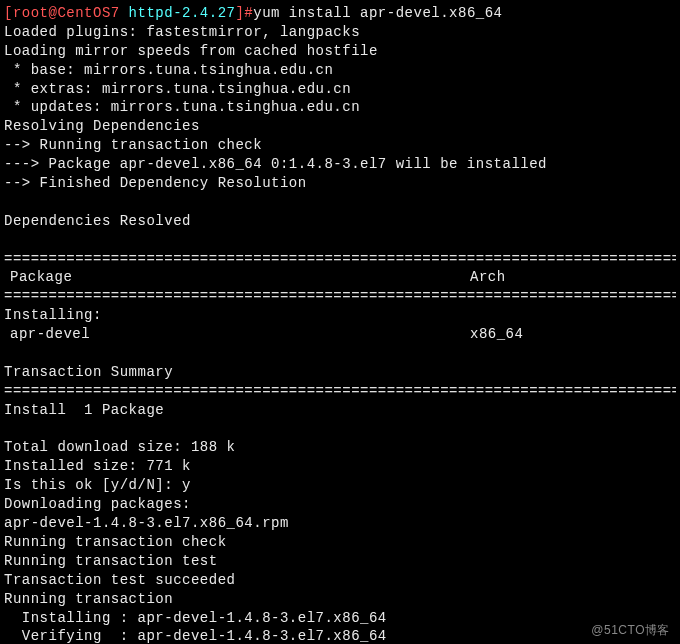 This screenshot has height=644, width=680. What do you see at coordinates (340, 90) in the screenshot?
I see `output-mirror-extras: * extras: mirrors.tuna.tsinghua.edu.cn` at bounding box center [340, 90].